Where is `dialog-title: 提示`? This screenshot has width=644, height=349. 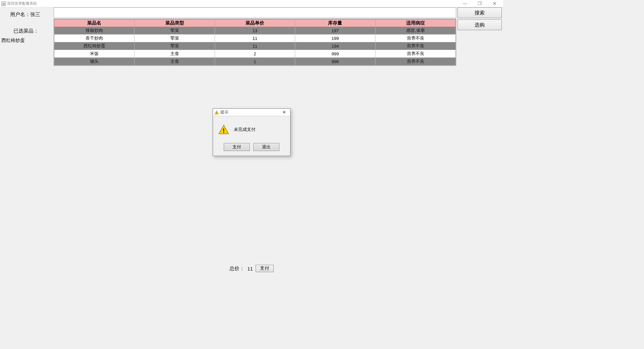
dialog-title: 提示 is located at coordinates (224, 112).